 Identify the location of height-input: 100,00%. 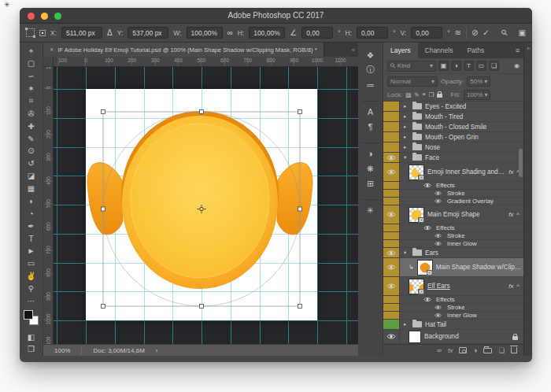
(267, 33).